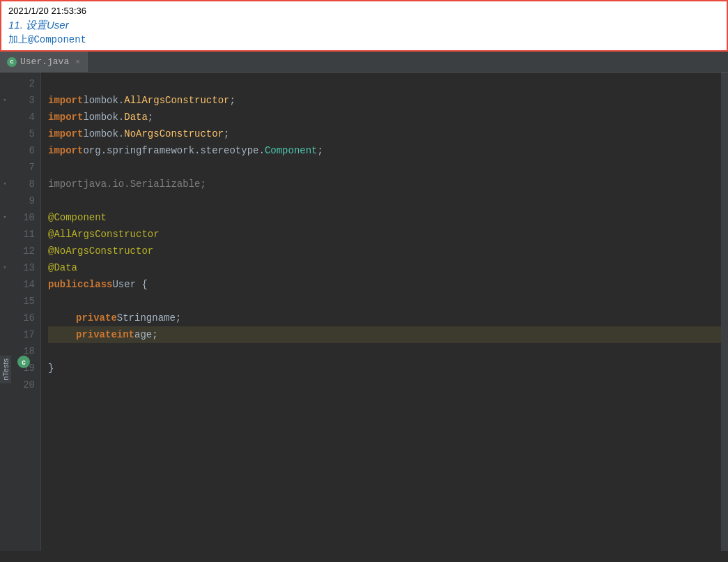  Describe the element at coordinates (5, 218) in the screenshot. I see `gutter-line-10: ▾` at that location.